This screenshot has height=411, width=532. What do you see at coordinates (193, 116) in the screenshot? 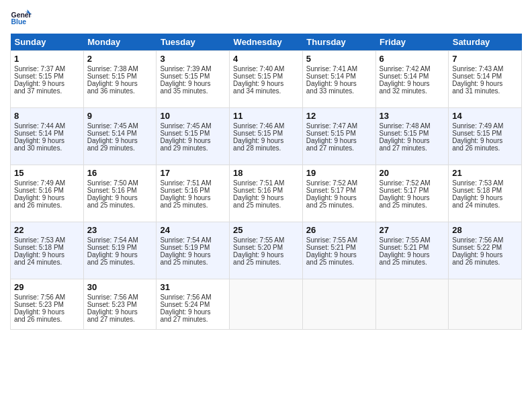
I see `day-number: 10` at bounding box center [193, 116].